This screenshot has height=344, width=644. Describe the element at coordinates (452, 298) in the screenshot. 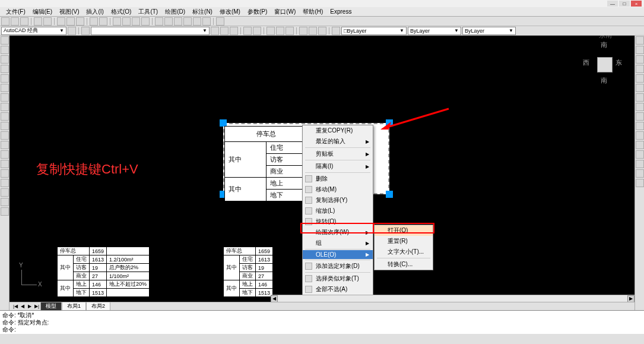

I see `horizontal-scrollbar: ◀ ▶` at that location.